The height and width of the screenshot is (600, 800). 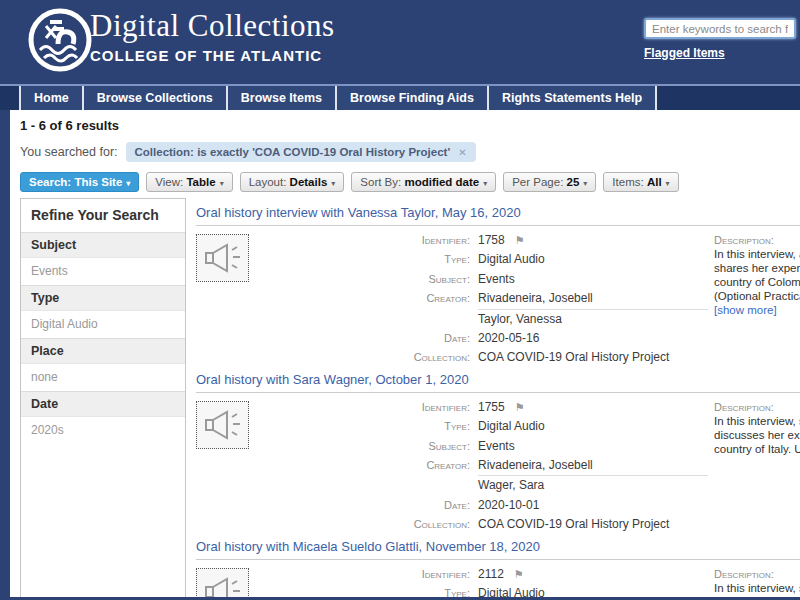 I want to click on field-label: Type:, so click(x=367, y=260).